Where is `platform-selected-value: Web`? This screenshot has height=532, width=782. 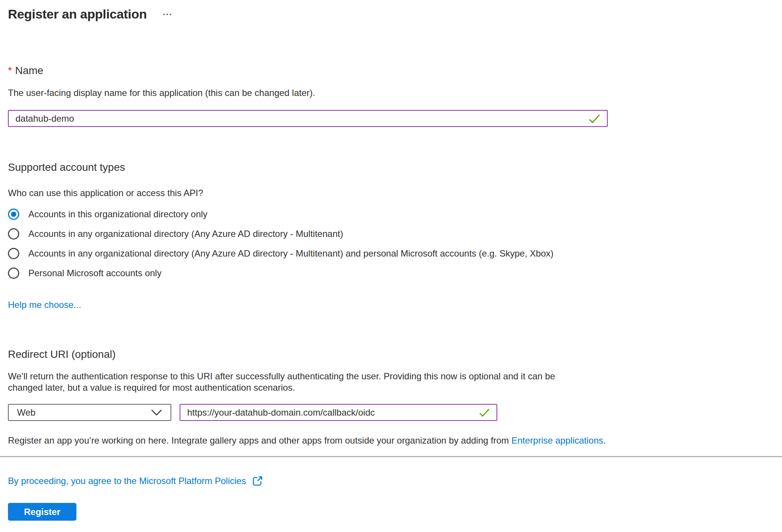
platform-selected-value: Web is located at coordinates (26, 413).